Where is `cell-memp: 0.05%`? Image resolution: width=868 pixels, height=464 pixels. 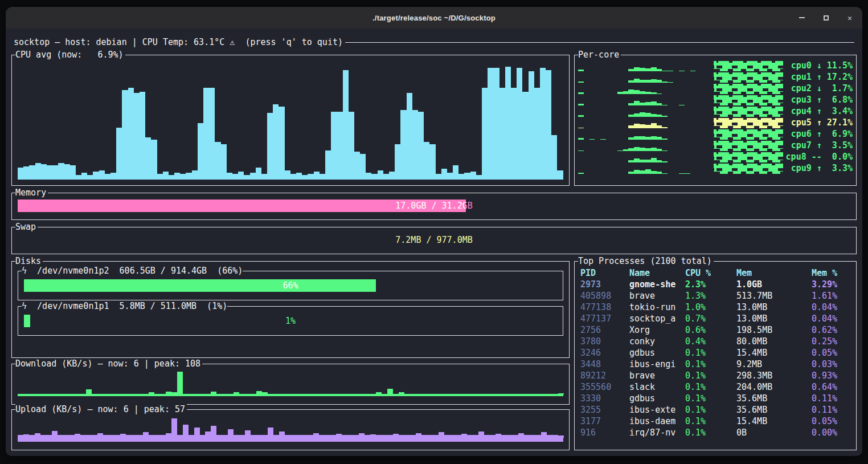
cell-memp: 0.05% is located at coordinates (833, 421).